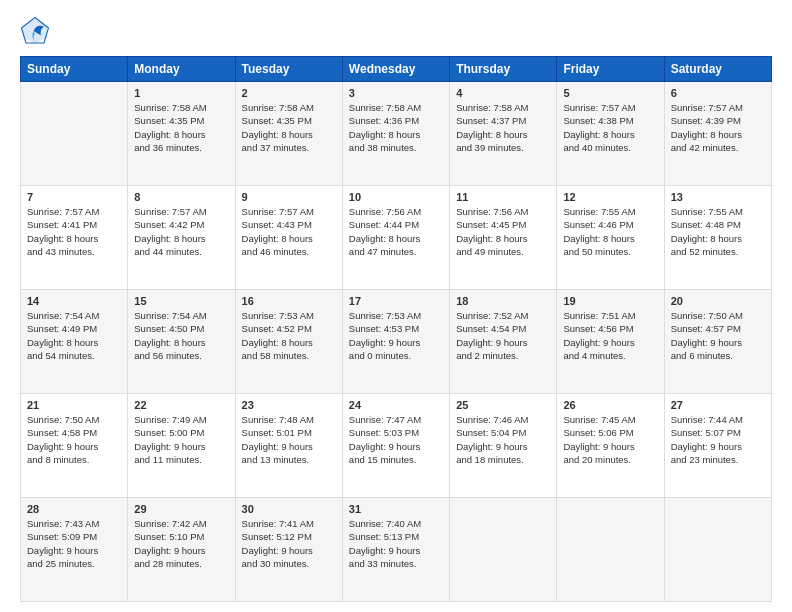 This screenshot has height=612, width=792. What do you see at coordinates (718, 197) in the screenshot?
I see `day-number: 13` at bounding box center [718, 197].